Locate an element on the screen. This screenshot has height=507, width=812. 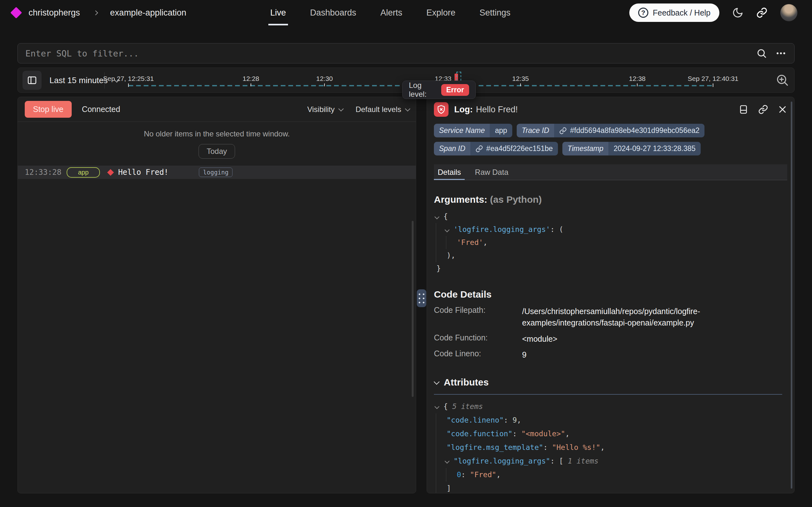
no-older-items-message: No older items in the selected time wind… is located at coordinates (217, 134).